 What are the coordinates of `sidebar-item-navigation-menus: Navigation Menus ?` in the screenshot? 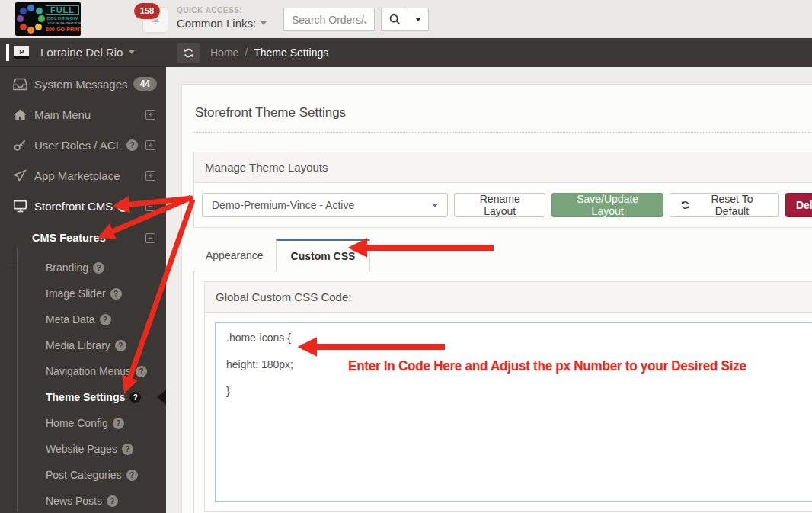 It's located at (83, 371).